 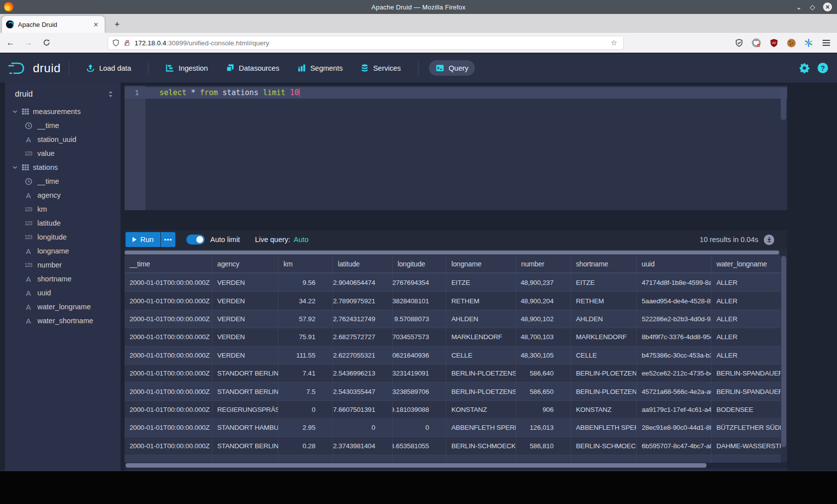 What do you see at coordinates (419, 409) in the screenshot?
I see `cell-longitude: 9.181039088` at bounding box center [419, 409].